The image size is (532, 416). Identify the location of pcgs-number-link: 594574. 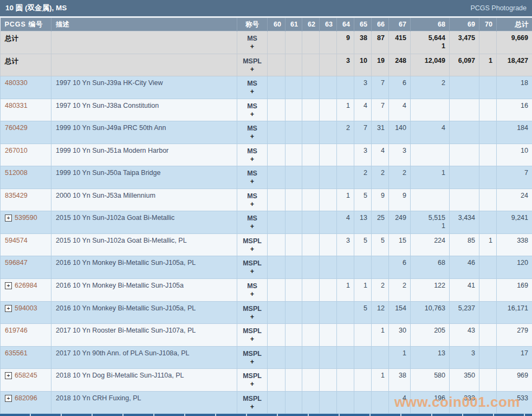
(16, 240).